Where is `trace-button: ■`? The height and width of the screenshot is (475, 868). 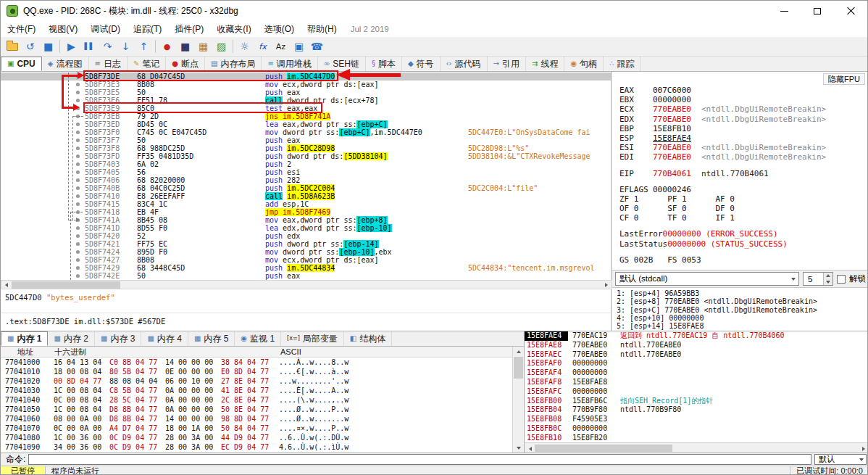 trace-button: ■ is located at coordinates (185, 46).